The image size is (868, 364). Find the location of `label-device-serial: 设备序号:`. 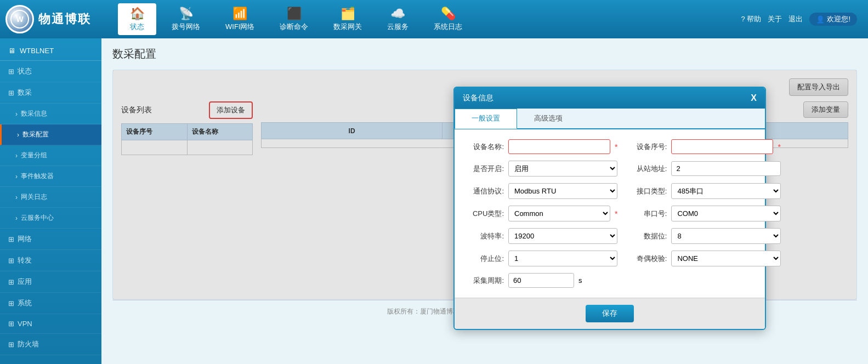

label-device-serial: 设备序号: is located at coordinates (648, 147).